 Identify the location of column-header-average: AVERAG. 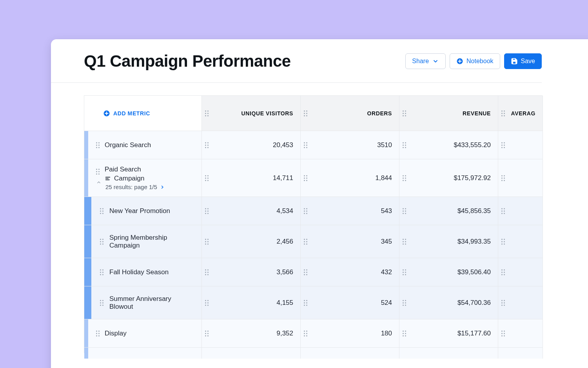
(521, 113).